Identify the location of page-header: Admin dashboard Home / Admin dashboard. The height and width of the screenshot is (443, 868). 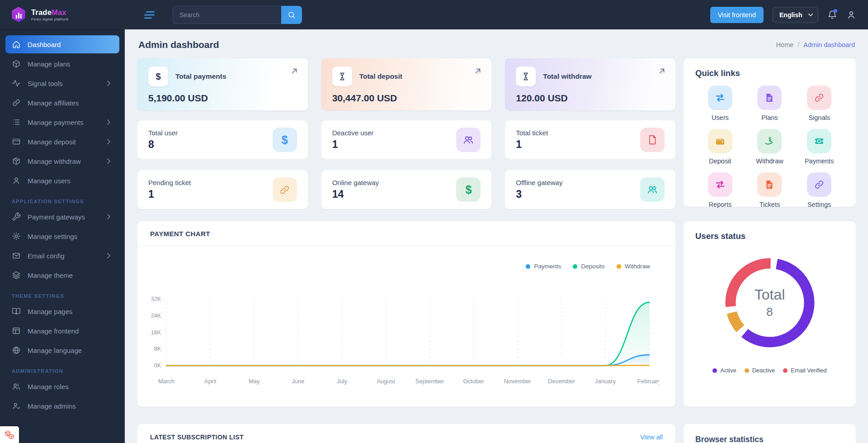
(496, 45).